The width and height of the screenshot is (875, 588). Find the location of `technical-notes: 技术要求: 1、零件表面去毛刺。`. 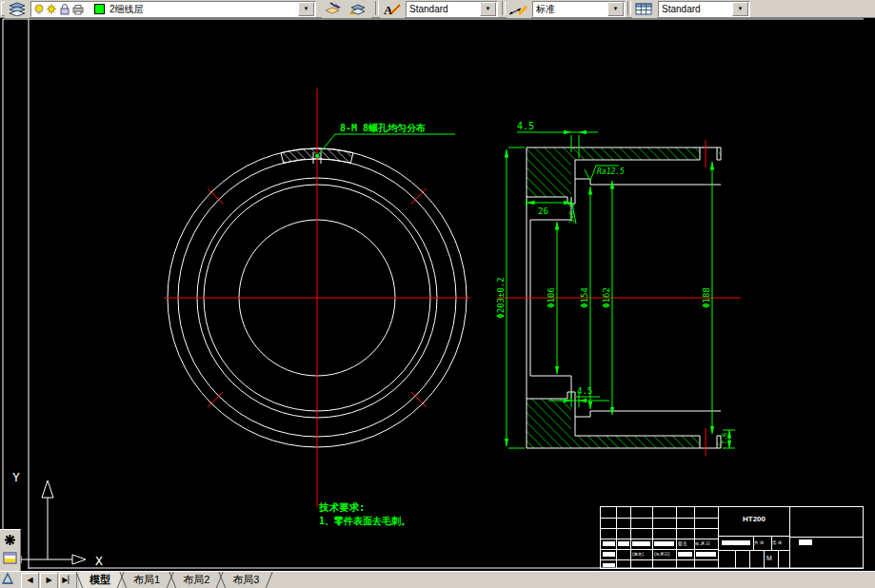

technical-notes: 技术要求: 1、零件表面去毛刺。 is located at coordinates (364, 514).